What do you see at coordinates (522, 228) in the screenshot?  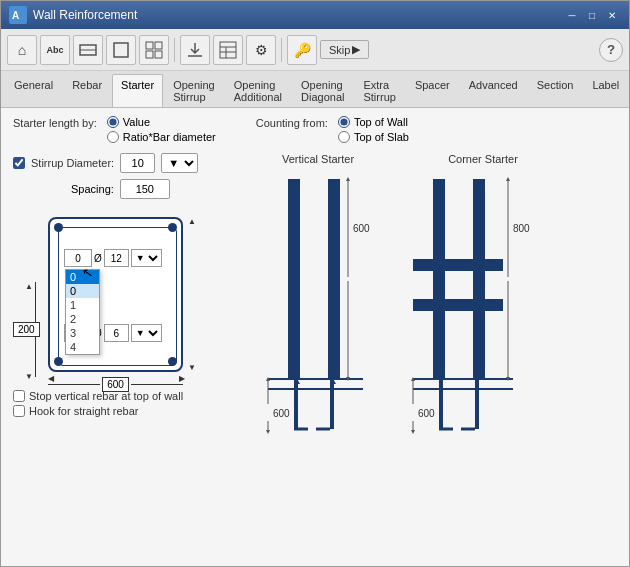 I see `svg-text: 800` at bounding box center [522, 228].